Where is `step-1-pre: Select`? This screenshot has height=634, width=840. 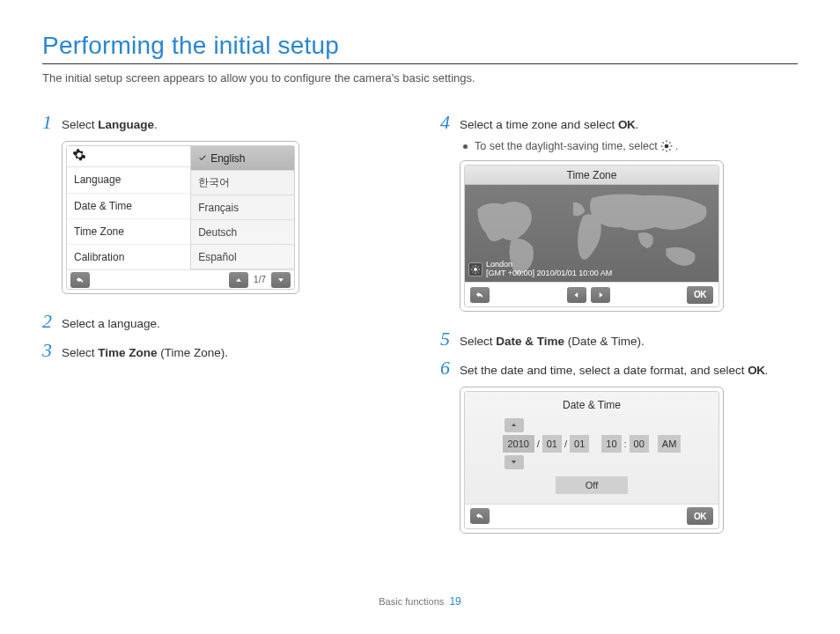
step-1-pre: Select is located at coordinates (79, 125).